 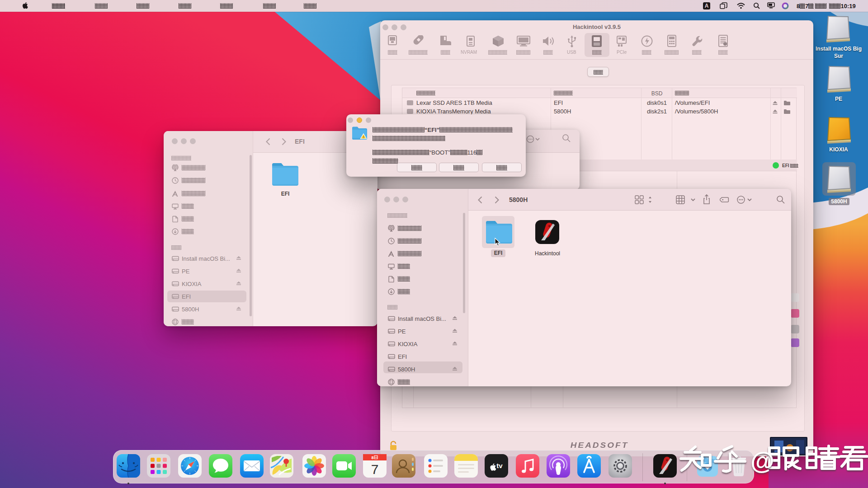 What do you see at coordinates (373, 458) in the screenshot?
I see `svg-text: 8` at bounding box center [373, 458].